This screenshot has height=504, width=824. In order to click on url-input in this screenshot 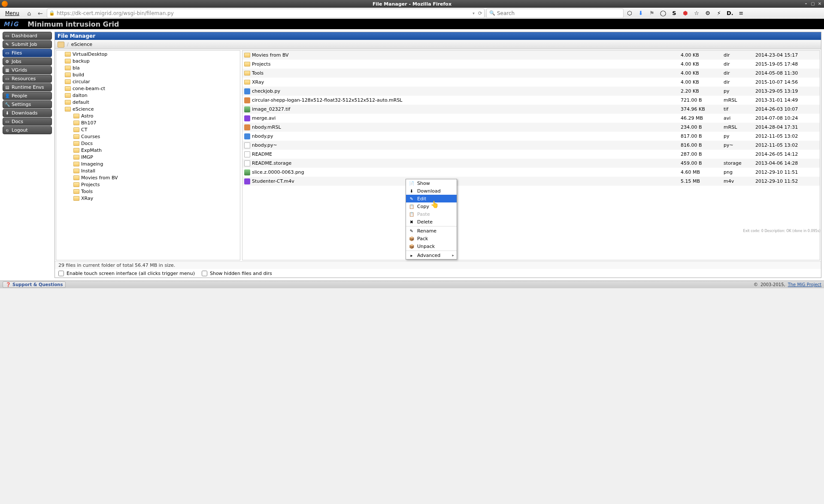, I will do `click(263, 13)`.